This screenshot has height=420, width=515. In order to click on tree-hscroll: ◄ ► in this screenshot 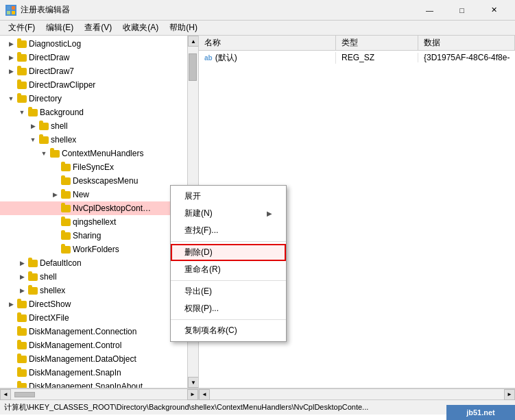, I will do `click(99, 395)`.